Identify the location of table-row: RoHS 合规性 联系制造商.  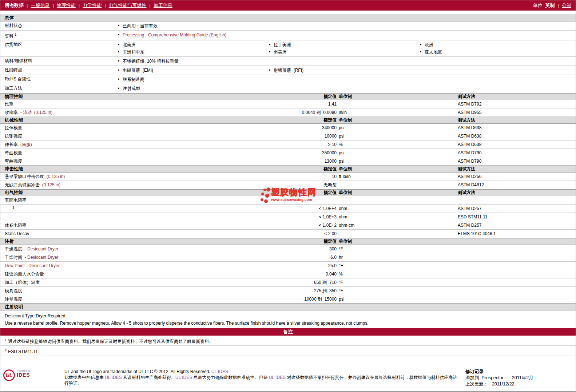
(288, 79).